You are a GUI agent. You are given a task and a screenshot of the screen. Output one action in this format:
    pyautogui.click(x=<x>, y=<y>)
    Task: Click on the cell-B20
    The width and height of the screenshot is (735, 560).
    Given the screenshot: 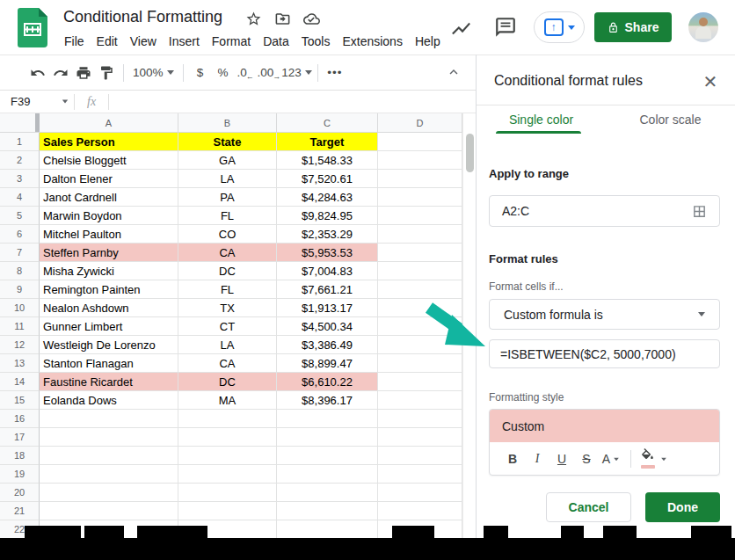 What is the action you would take?
    pyautogui.click(x=228, y=492)
    